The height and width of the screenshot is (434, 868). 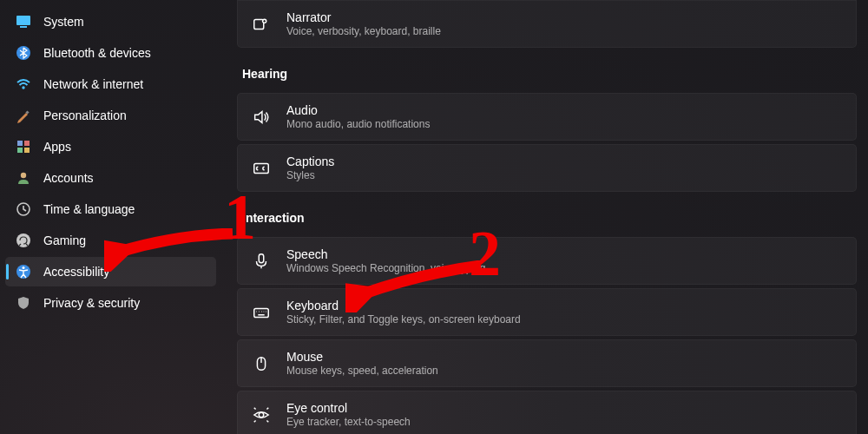 What do you see at coordinates (57, 147) in the screenshot?
I see `sidebar-item-label: Apps` at bounding box center [57, 147].